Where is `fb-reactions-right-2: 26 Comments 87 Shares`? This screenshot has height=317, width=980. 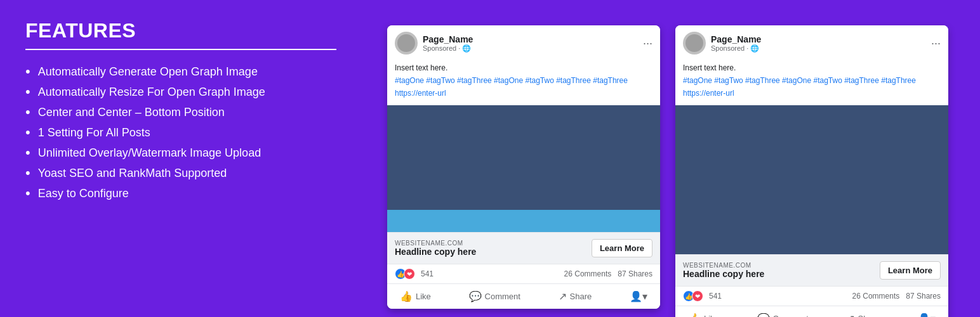
fb-reactions-right-2: 26 Comments 87 Shares is located at coordinates (896, 296).